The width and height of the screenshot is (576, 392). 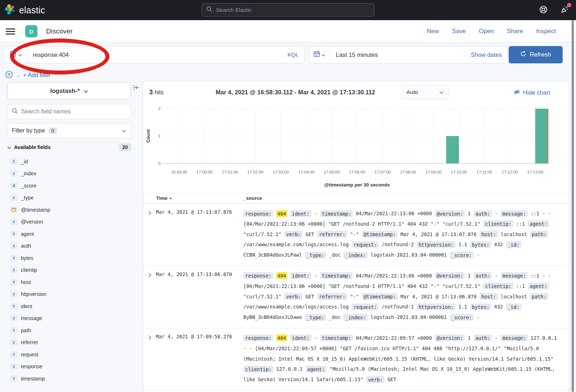 I want to click on field-item-response: tresponse, so click(x=69, y=367).